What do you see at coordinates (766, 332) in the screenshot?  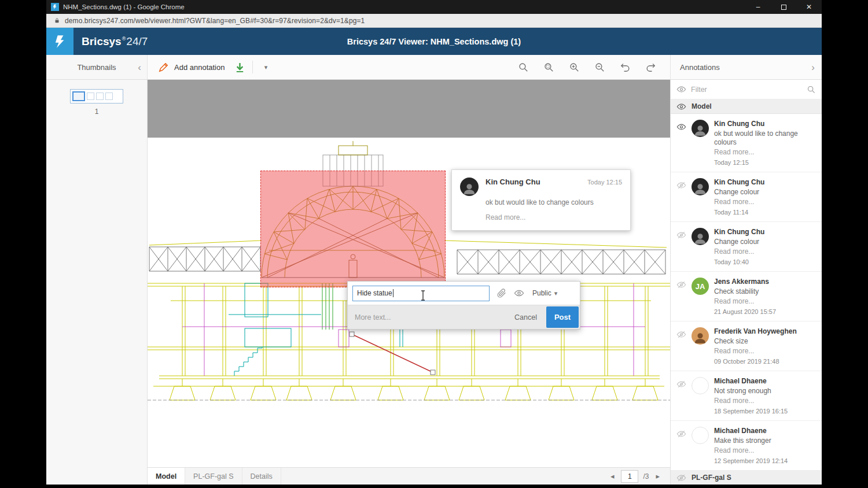 I see `annotation-author: Frederik Van Hoyweghen` at bounding box center [766, 332].